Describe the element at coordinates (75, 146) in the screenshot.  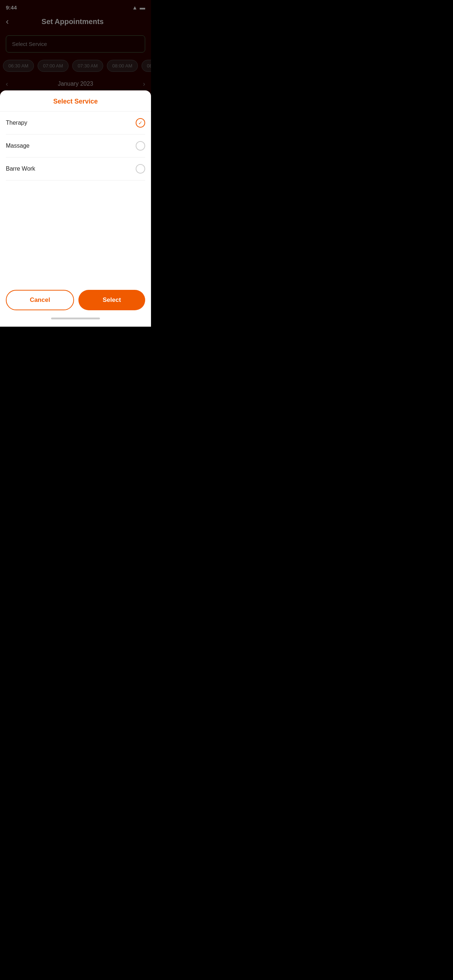
I see `service-item-massage: Massage` at that location.